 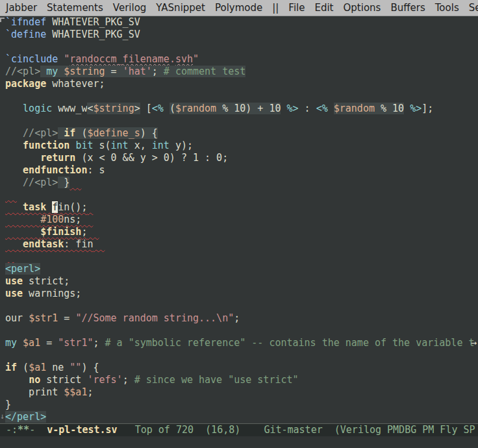 I want to click on modeline-text: -, so click(x=38, y=430).